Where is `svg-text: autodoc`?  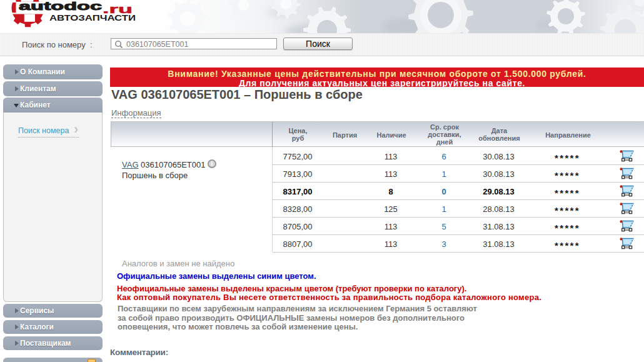
svg-text: autodoc is located at coordinates (61, 6).